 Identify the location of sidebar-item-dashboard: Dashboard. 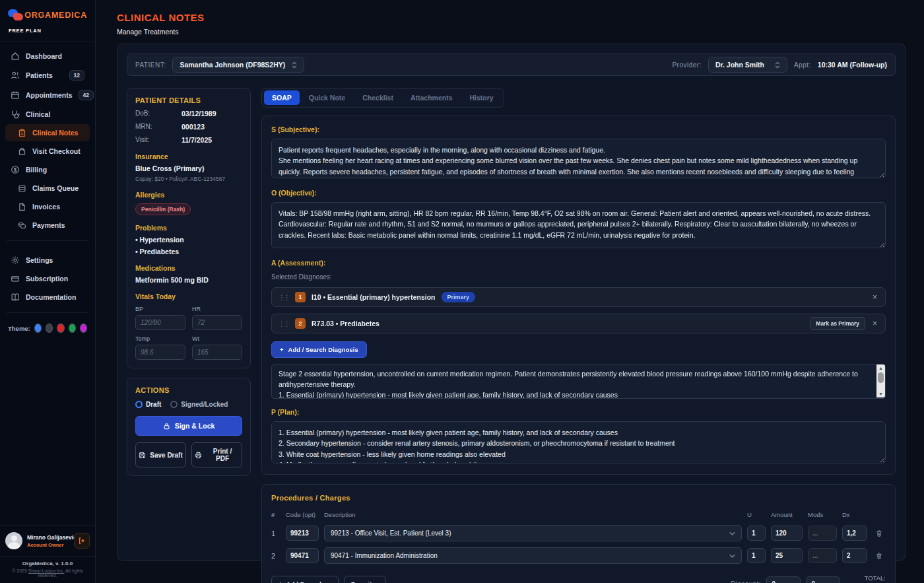
(48, 56).